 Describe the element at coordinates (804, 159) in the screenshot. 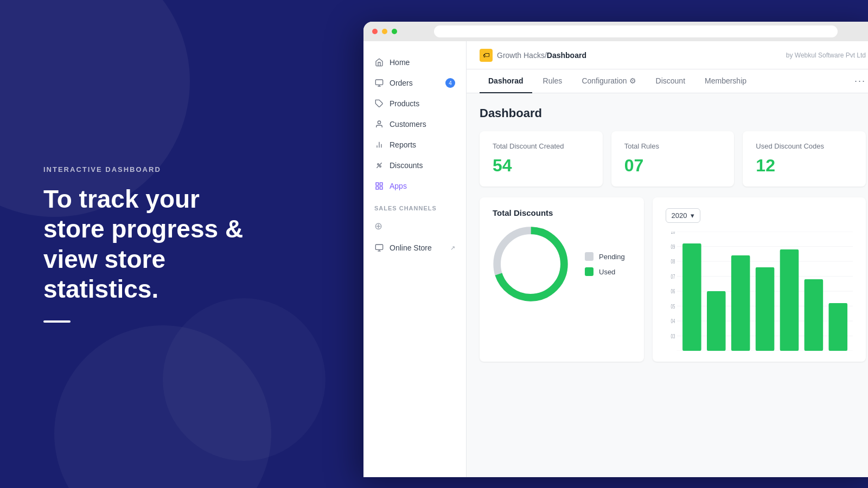

I see `stat-card-used-codes: Used Discount Codes 12` at that location.